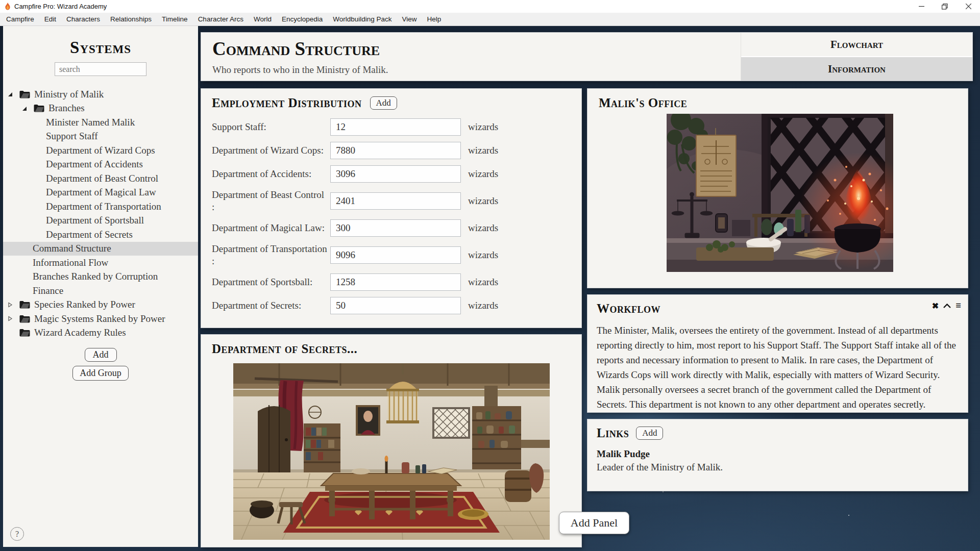 This screenshot has width=980, height=551. Describe the element at coordinates (945, 6) in the screenshot. I see `restore-button` at that location.